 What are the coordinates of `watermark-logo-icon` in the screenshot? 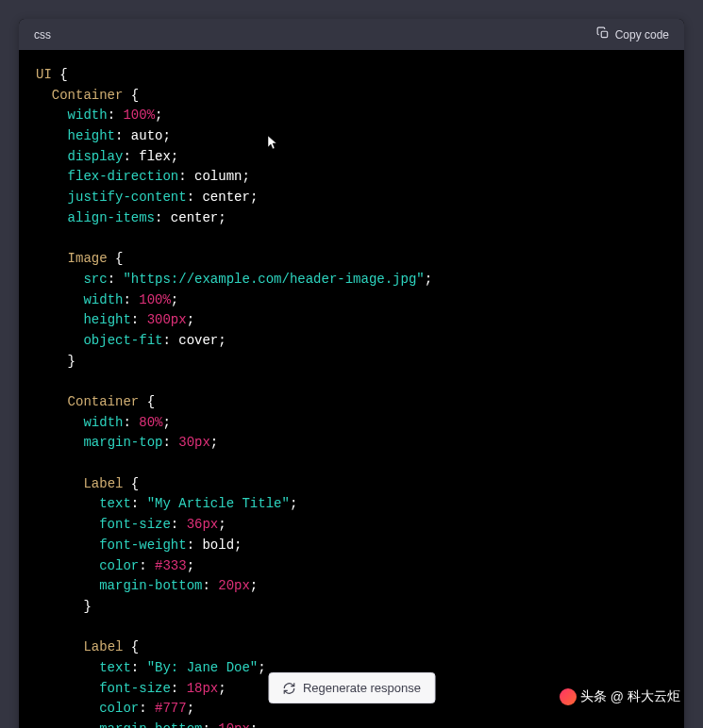 It's located at (568, 697).